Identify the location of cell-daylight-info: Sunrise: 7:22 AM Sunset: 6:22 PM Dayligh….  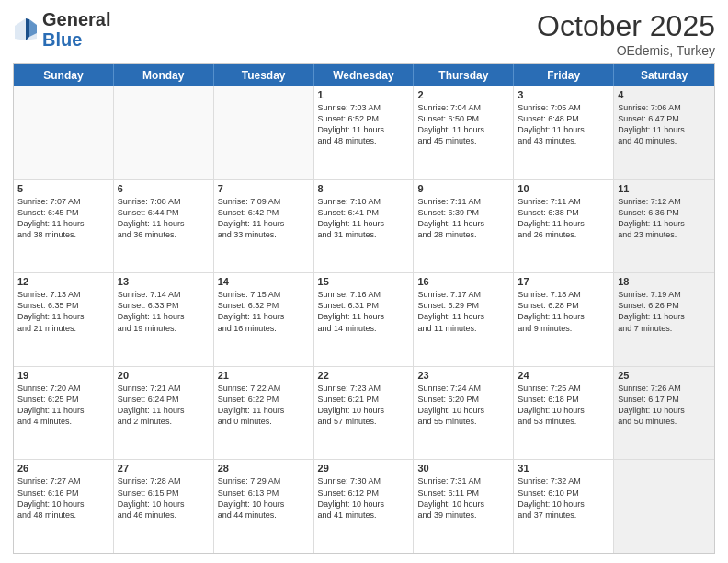
(264, 405).